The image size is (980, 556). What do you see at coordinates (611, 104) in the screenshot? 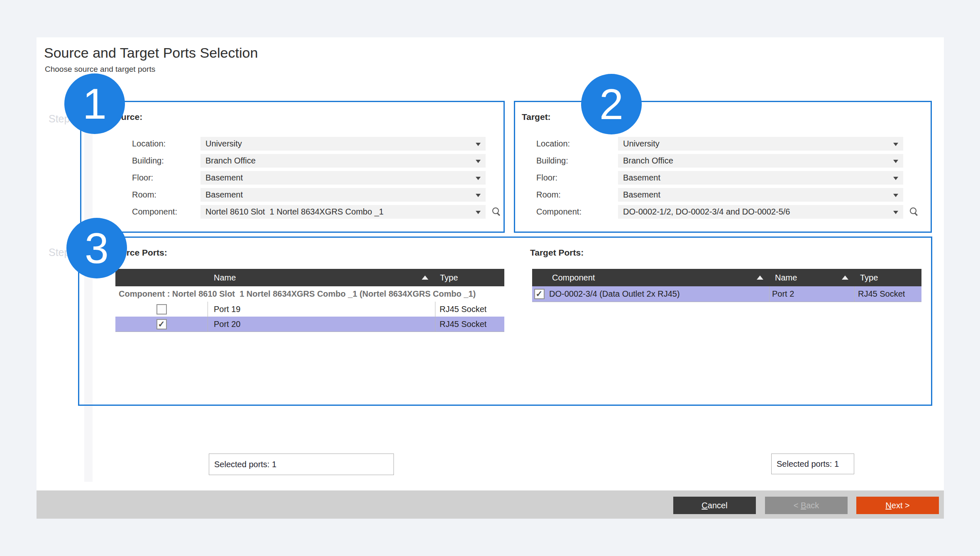
I see `annotation-badge-2: 2` at bounding box center [611, 104].